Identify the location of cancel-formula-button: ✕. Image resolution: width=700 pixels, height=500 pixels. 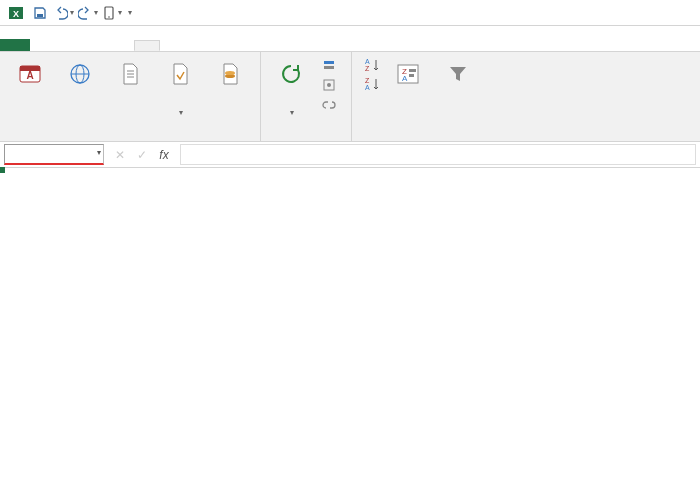
(120, 155).